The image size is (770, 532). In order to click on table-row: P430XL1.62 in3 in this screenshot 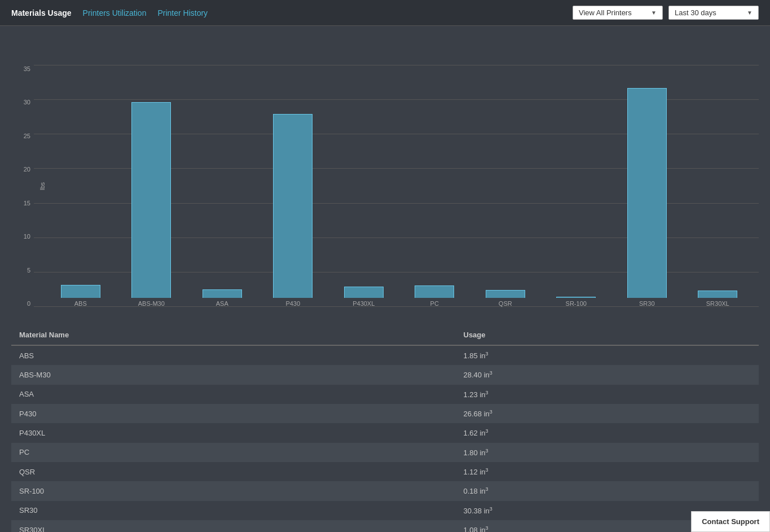, I will do `click(385, 433)`.